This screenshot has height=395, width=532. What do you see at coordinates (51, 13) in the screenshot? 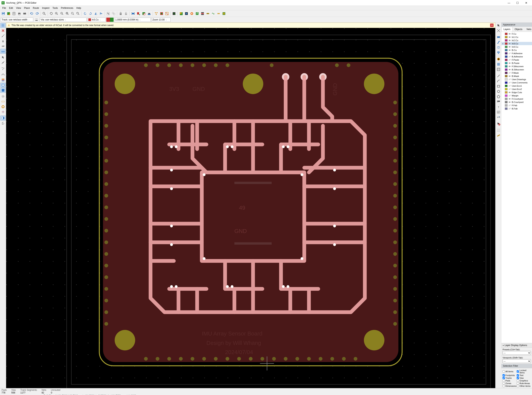
I see `refresh-icon` at bounding box center [51, 13].